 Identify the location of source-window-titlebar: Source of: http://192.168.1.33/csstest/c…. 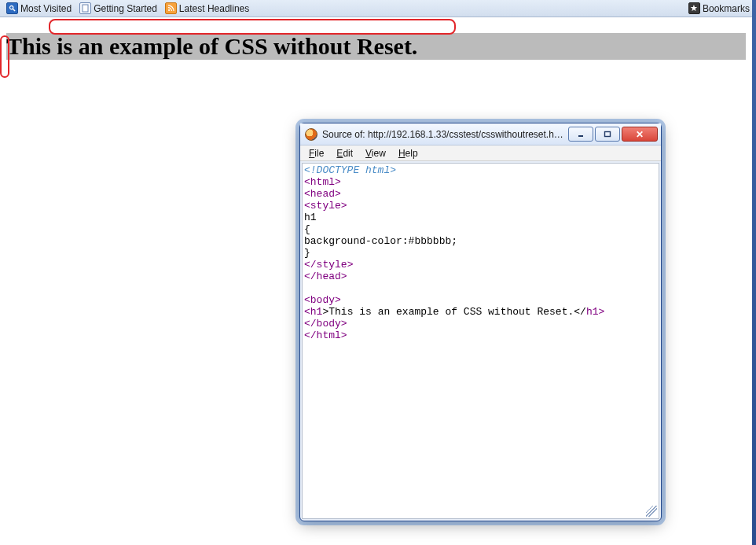
(481, 134).